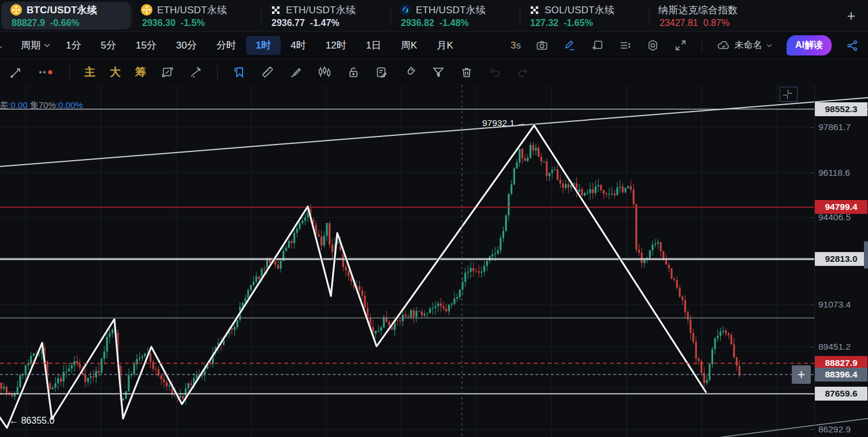 Image resolution: width=868 pixels, height=437 pixels. I want to click on timeframe-item: 周K, so click(409, 45).